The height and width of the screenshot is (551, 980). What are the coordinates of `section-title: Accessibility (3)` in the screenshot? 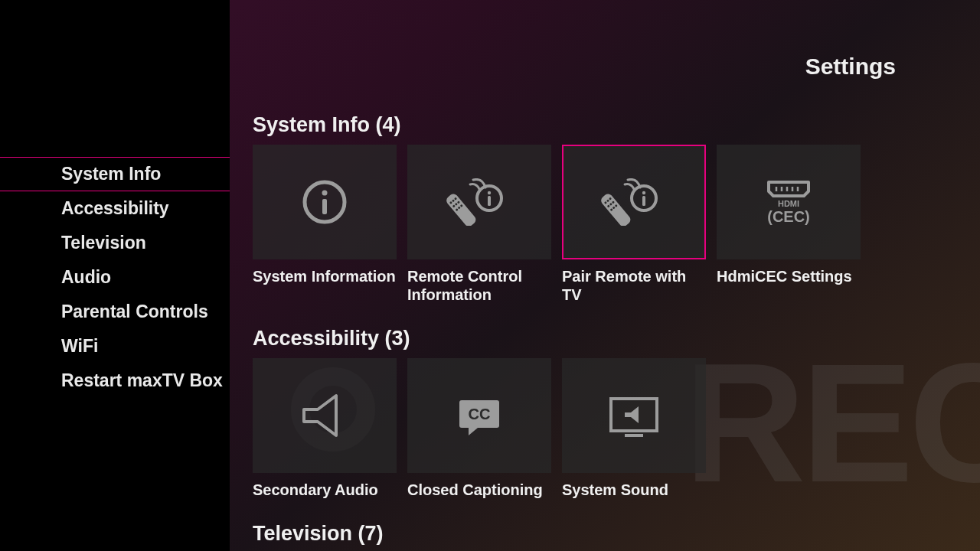 It's located at (574, 338).